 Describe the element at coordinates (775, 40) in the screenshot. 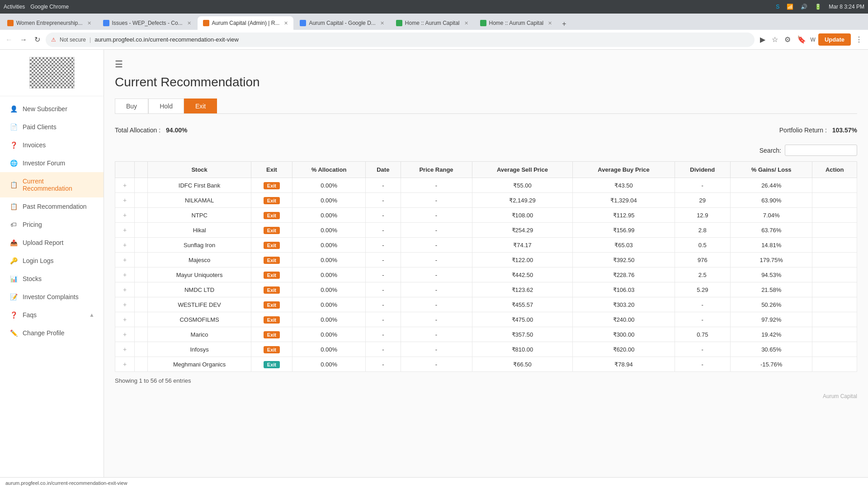

I see `bookmark-icon: ☆` at that location.